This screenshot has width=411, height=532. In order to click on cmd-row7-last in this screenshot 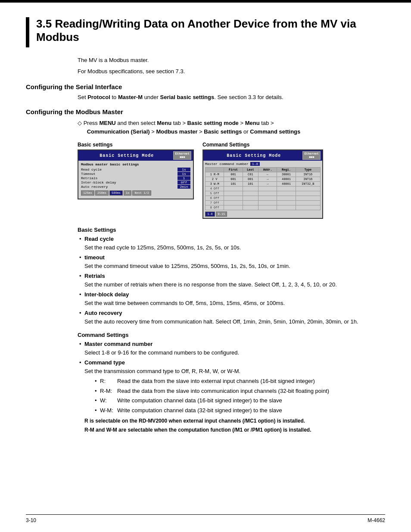, I will do `click(250, 203)`.